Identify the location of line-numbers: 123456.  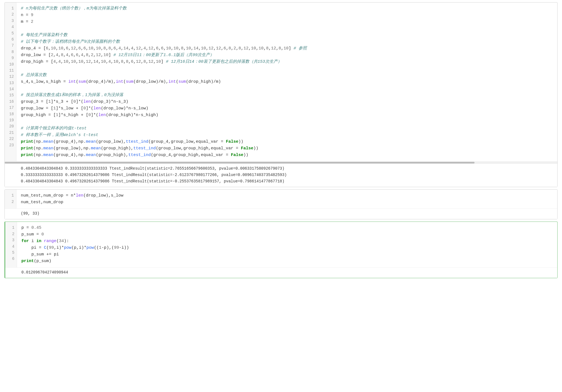
(11, 245).